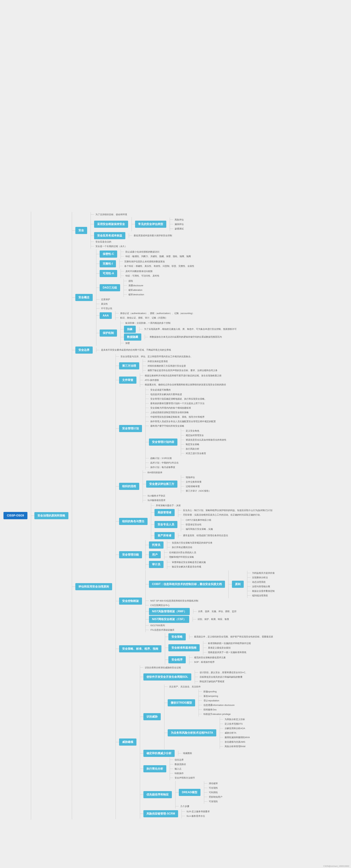 Image resolution: width=351 pixels, height=868 pixels. I want to click on tree-node: 安全边界是具有不同安全要求或需求的任何两个区域、子网或环境之间的交界线, so click(176, 350).